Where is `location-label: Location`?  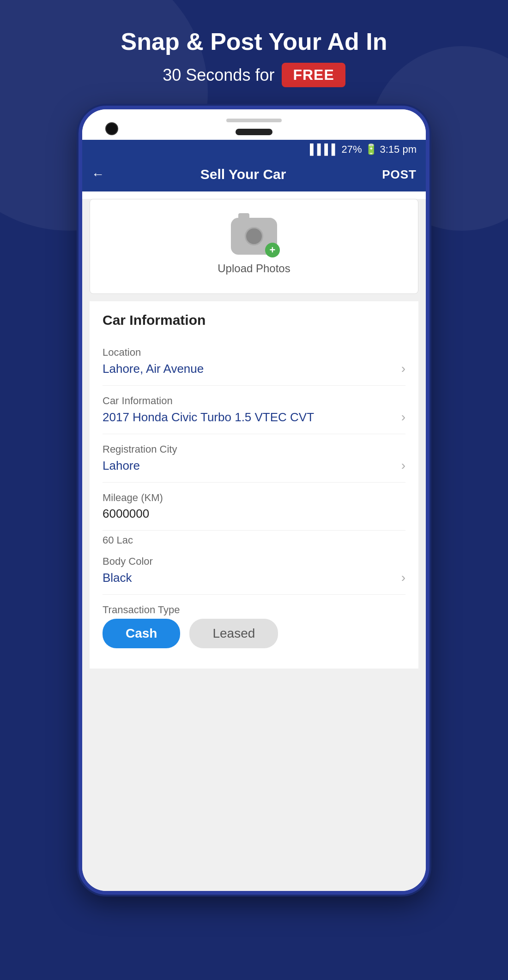 location-label: Location is located at coordinates (254, 353).